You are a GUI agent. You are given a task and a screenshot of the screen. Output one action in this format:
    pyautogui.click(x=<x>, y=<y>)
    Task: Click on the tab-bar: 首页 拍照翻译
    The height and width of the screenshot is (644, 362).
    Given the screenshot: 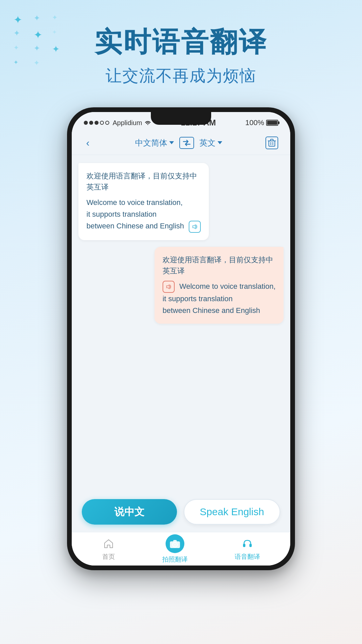 What is the action you would take?
    pyautogui.click(x=181, y=549)
    